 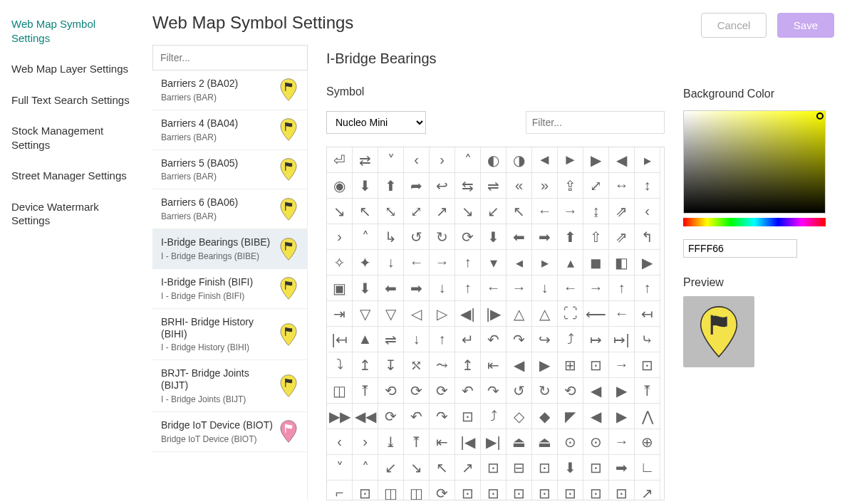 I want to click on symbol-option: △, so click(x=545, y=314).